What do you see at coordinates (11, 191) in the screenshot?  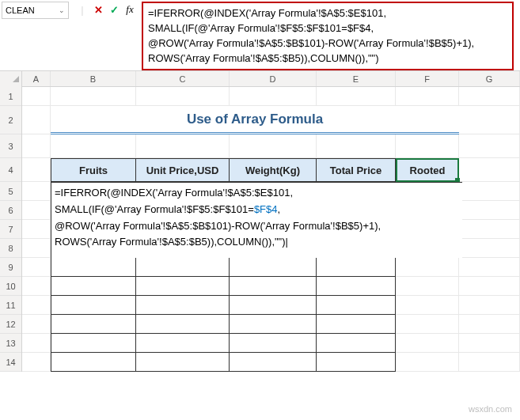 I see `row-header-5: 5` at bounding box center [11, 191].